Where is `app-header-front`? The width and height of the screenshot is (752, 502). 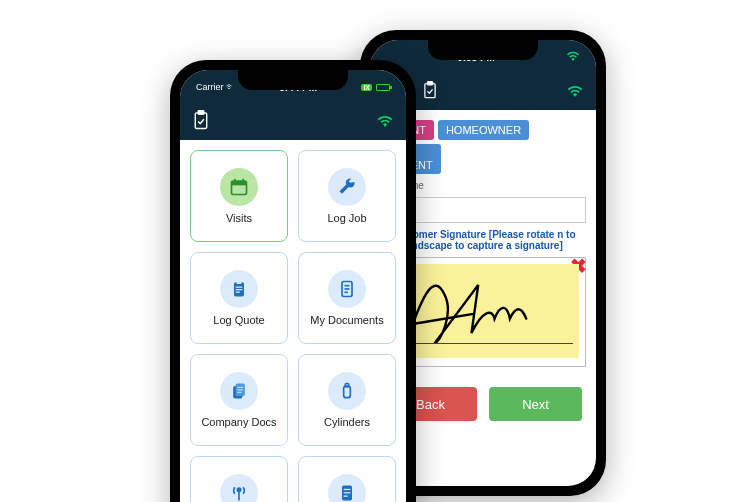
app-header-front is located at coordinates (293, 122).